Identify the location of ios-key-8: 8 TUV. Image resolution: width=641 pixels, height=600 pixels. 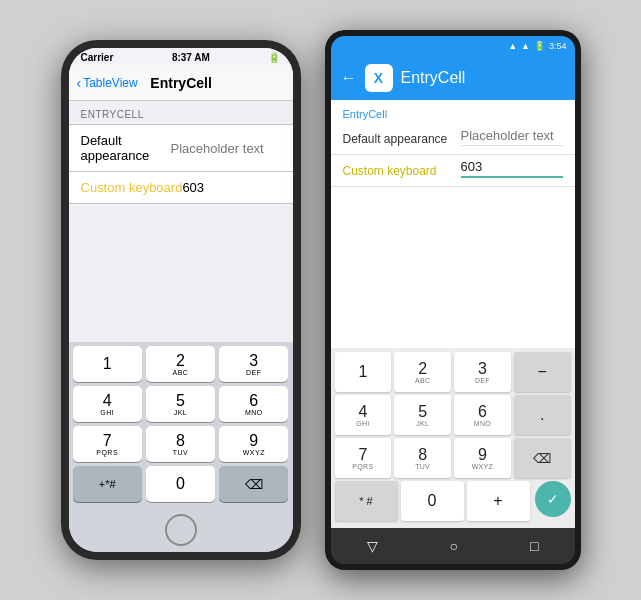
(180, 444).